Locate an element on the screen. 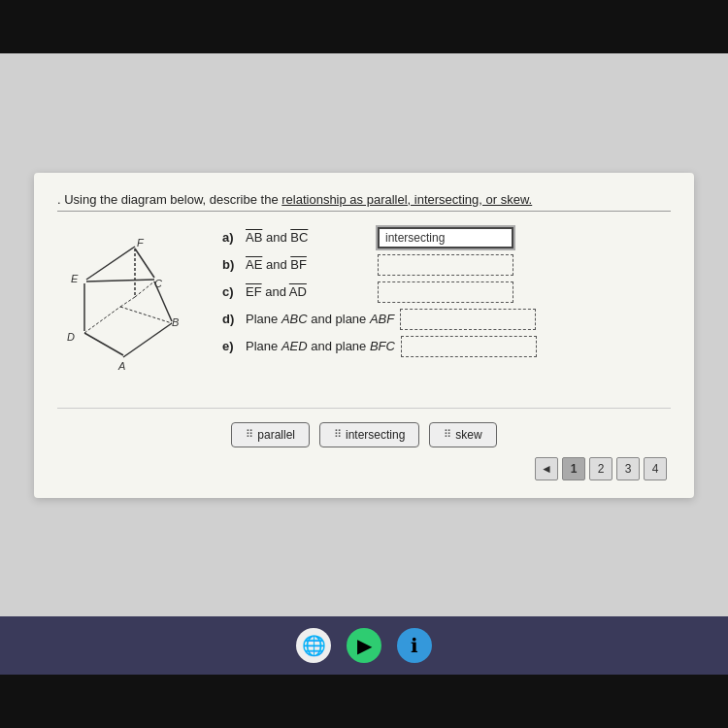 This screenshot has width=728, height=728. text-a-part1: AB is located at coordinates (254, 237).